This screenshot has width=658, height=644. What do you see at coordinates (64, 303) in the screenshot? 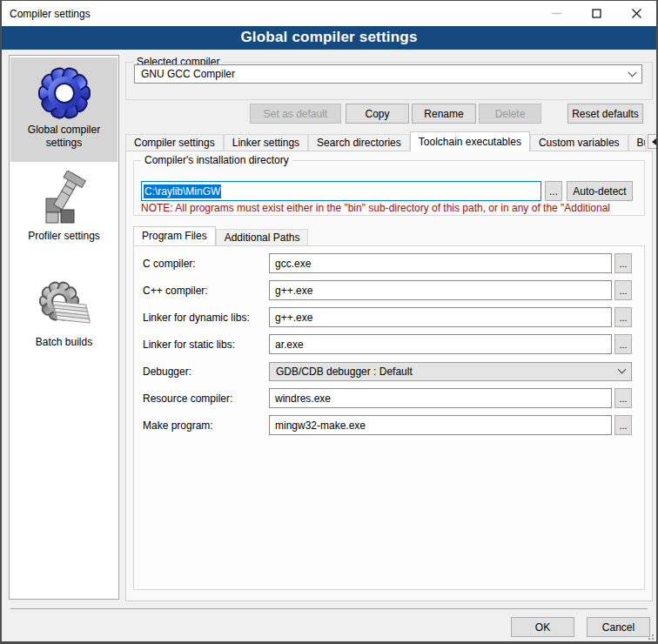
I see `gear-stack-icon` at bounding box center [64, 303].